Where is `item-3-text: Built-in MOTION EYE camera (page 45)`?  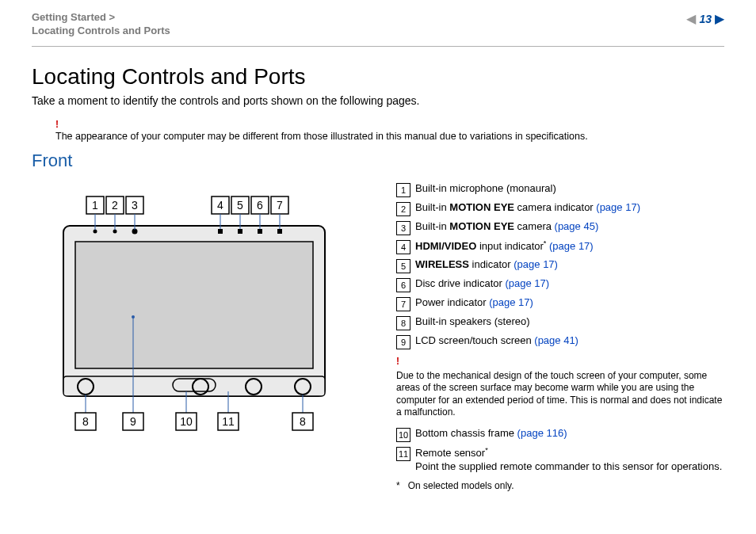
item-3-text: Built-in MOTION EYE camera (page 45) is located at coordinates (507, 227).